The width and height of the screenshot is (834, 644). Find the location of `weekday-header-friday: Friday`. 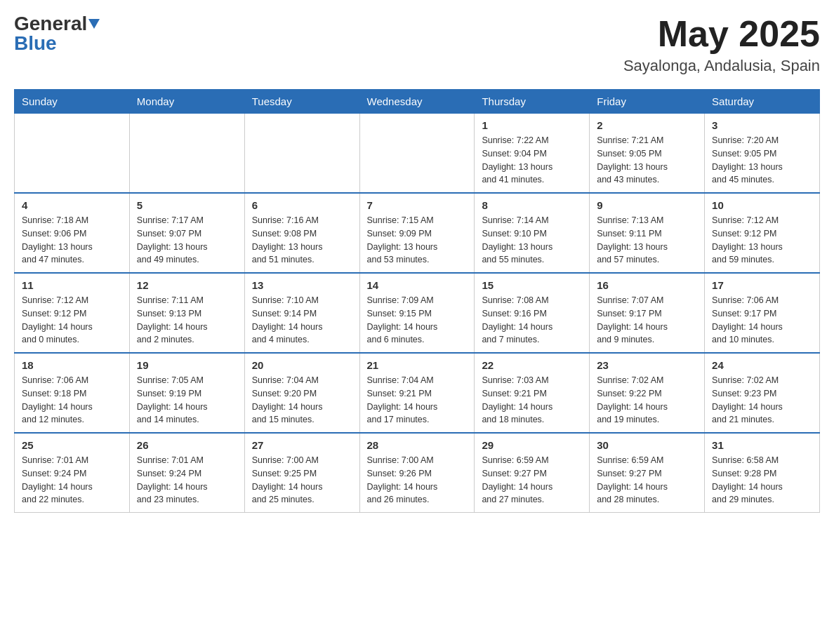

weekday-header-friday: Friday is located at coordinates (647, 102).